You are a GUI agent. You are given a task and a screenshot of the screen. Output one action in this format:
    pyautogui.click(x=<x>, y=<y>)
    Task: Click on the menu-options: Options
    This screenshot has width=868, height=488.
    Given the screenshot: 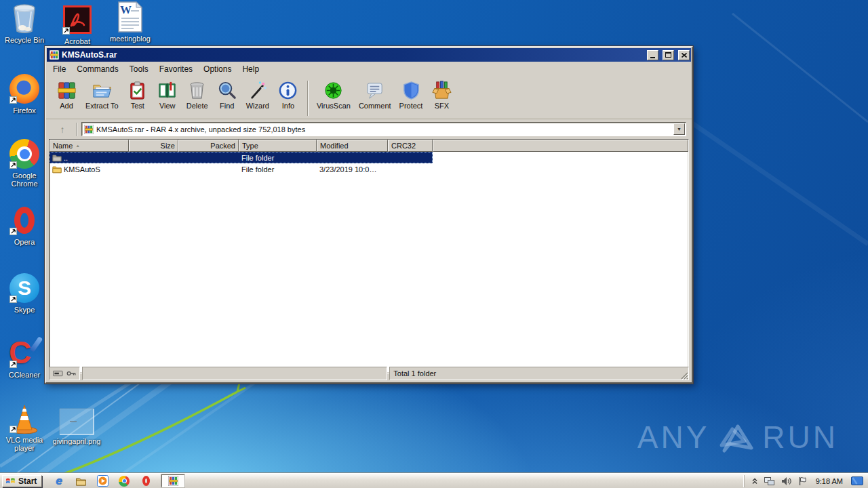 What is the action you would take?
    pyautogui.click(x=217, y=69)
    